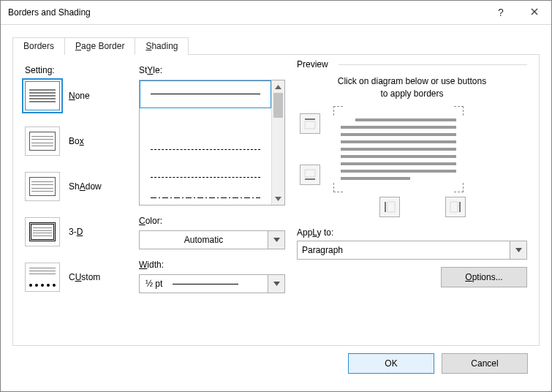 This screenshot has width=552, height=392. Describe the element at coordinates (162, 46) in the screenshot. I see `tab-shading: Shading` at that location.